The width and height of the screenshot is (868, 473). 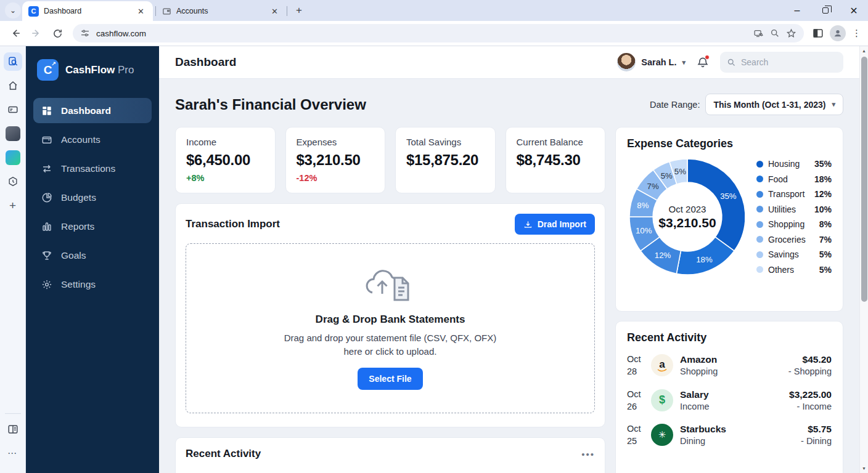 I want to click on stat-value: $6,450.00, so click(x=226, y=160).